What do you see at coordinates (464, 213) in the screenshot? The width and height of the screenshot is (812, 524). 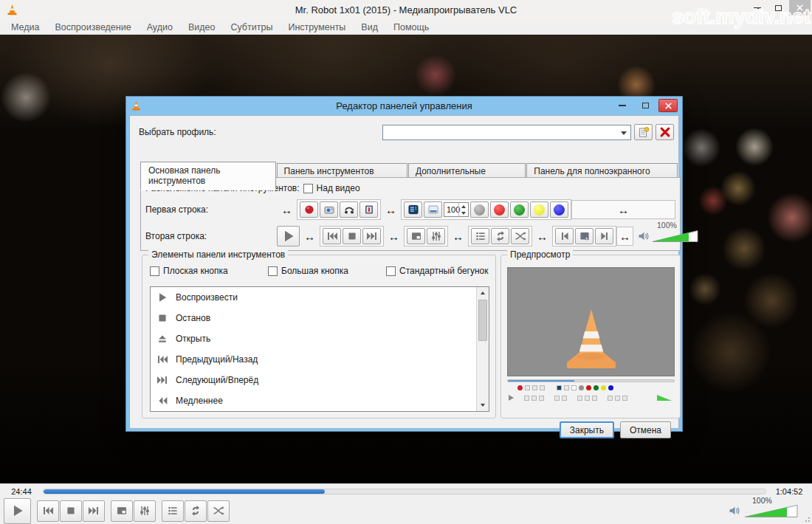 I see `triangle-down-icon` at bounding box center [464, 213].